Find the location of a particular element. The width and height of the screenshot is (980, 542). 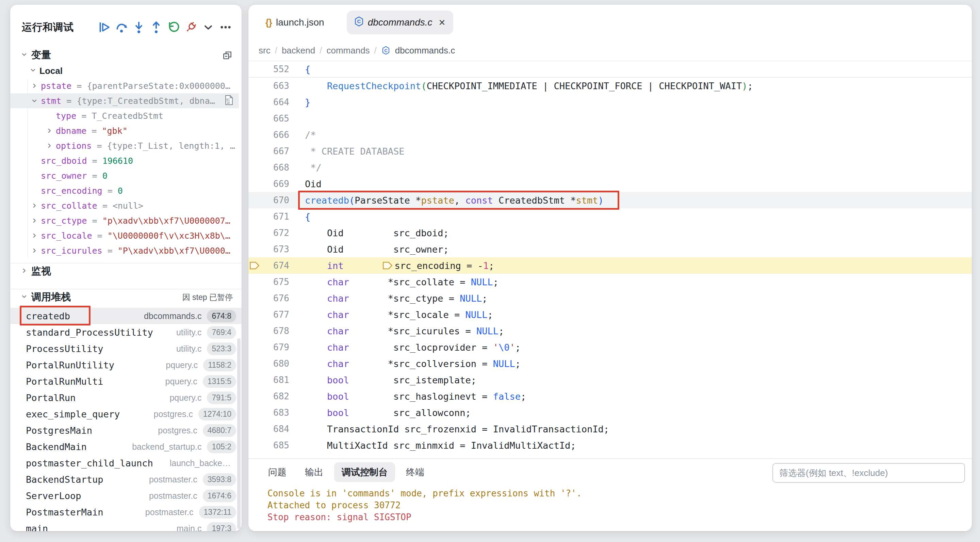

code-line-685: 685 MultiXactId src_minmxid = InvalidMul… is located at coordinates (610, 445).